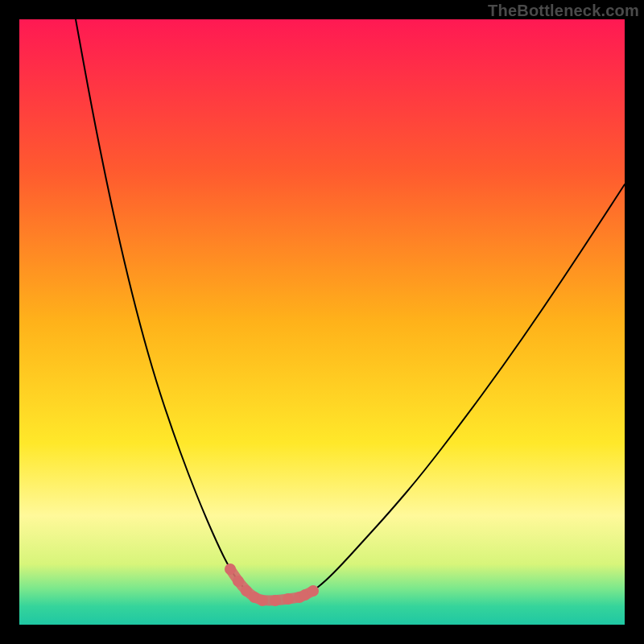 This screenshot has height=644, width=644. What do you see at coordinates (272, 584) in the screenshot?
I see `valley-marker-dots` at bounding box center [272, 584].